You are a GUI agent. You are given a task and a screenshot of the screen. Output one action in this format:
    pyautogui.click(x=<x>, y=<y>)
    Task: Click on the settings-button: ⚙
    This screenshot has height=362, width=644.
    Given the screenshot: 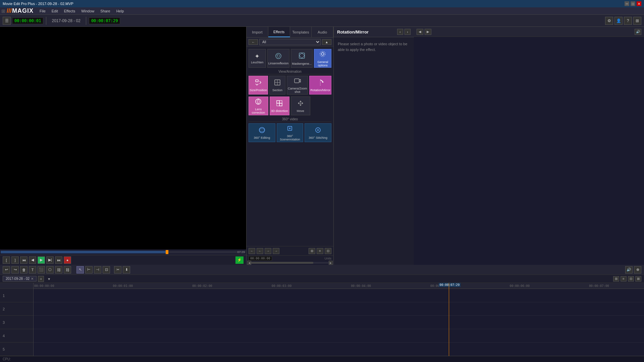 What is the action you would take?
    pyautogui.click(x=609, y=21)
    